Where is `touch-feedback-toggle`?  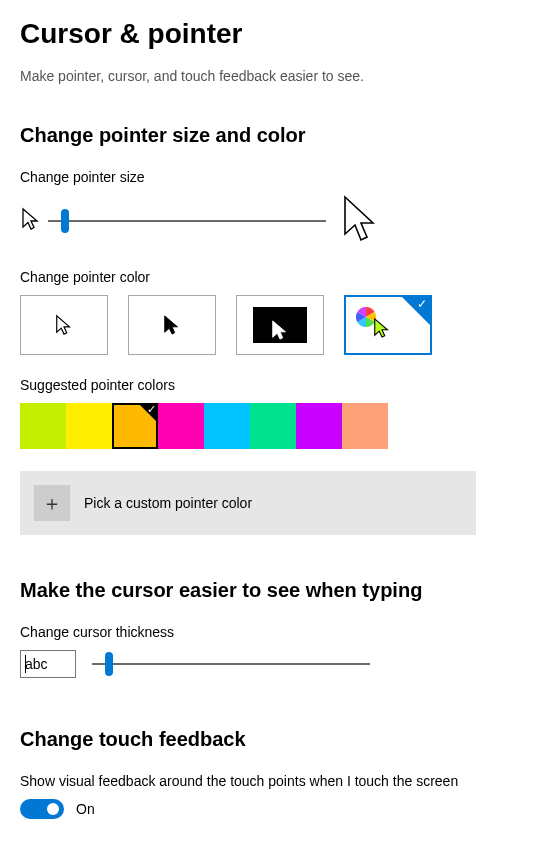
touch-feedback-toggle is located at coordinates (42, 809).